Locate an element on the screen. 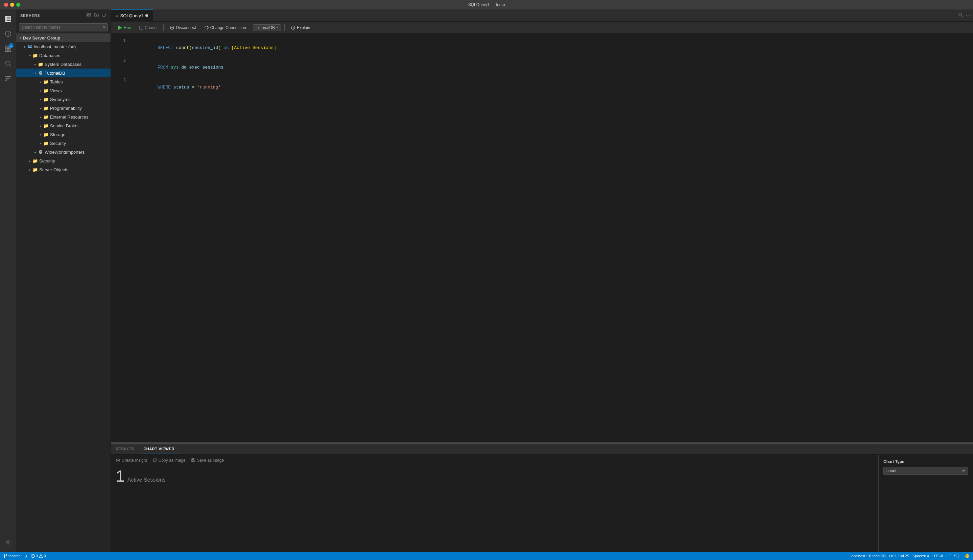 This screenshot has width=973, height=560. broker-arrow is located at coordinates (40, 126).